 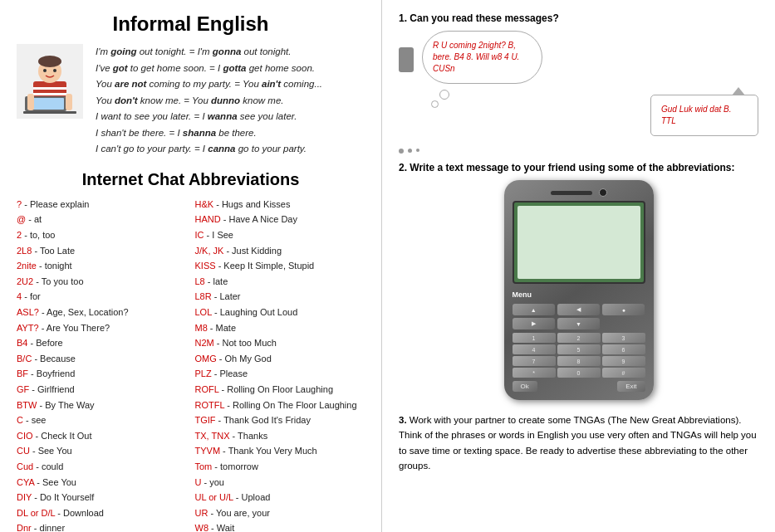 I want to click on abbrev-item: PLZ - Please, so click(x=281, y=374).